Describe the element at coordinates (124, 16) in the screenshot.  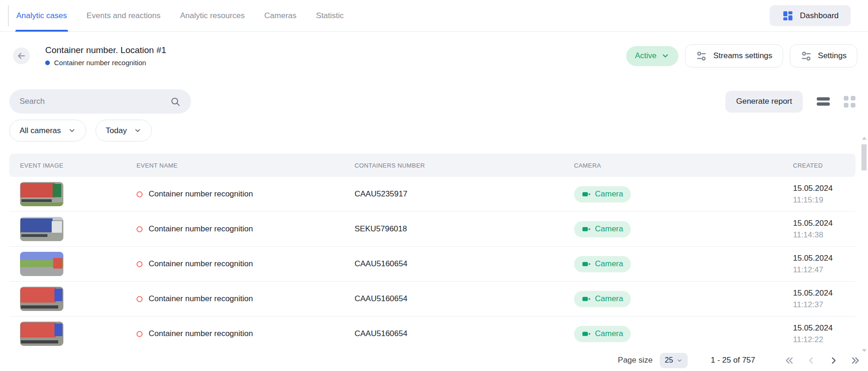
I see `tab-events-and-reactions: Events and reactions` at that location.